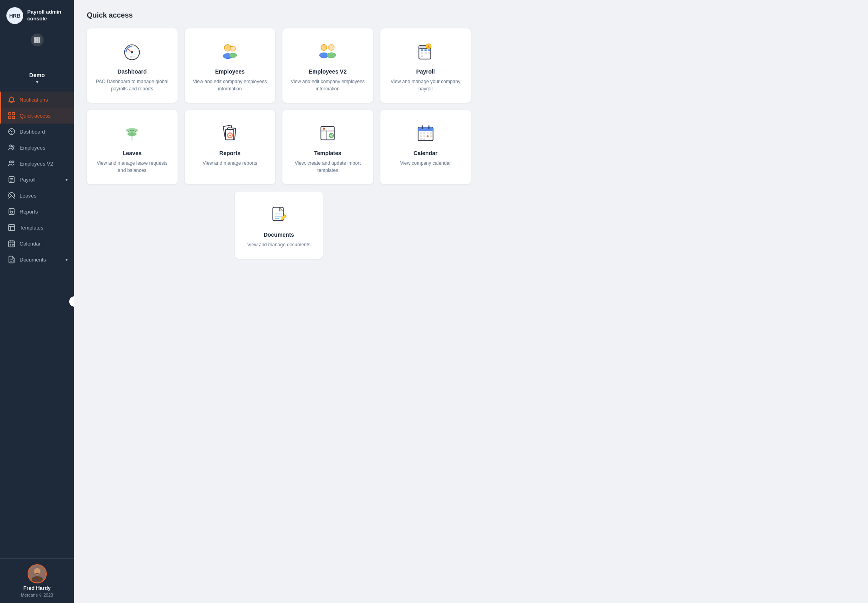  What do you see at coordinates (36, 164) in the screenshot?
I see `employees-v2-label: Employees V2` at bounding box center [36, 164].